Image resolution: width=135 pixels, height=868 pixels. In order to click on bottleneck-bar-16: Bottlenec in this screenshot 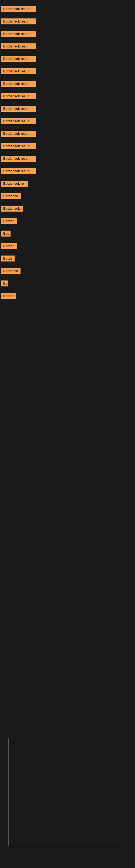, I will do `click(11, 196)`.